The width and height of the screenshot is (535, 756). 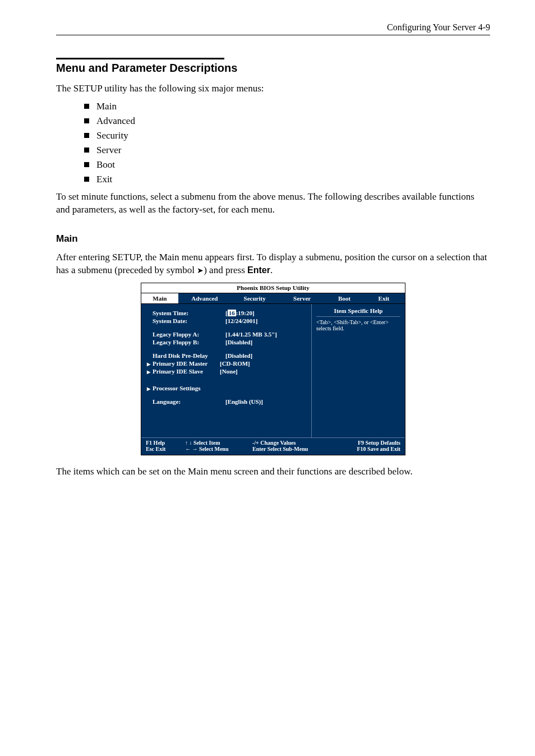 I want to click on bios-value: [16:19:20], so click(x=240, y=313).